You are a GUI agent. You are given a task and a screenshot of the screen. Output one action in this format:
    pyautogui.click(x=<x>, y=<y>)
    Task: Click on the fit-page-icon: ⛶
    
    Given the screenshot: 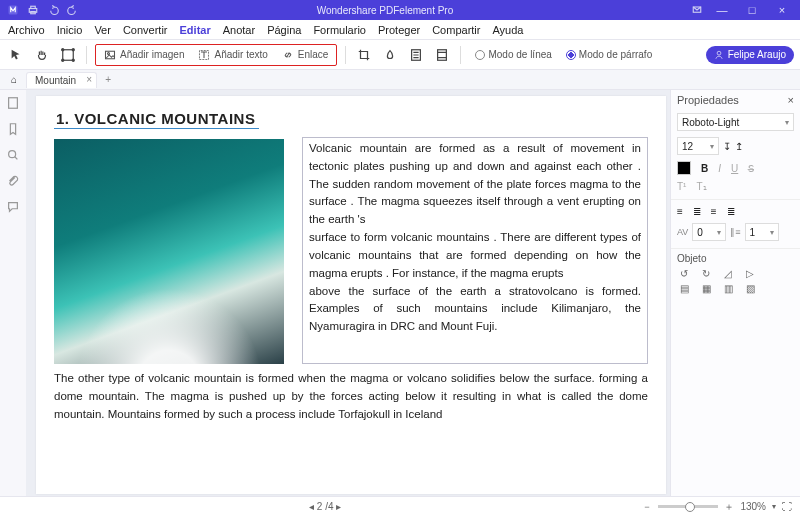 What is the action you would take?
    pyautogui.click(x=787, y=506)
    